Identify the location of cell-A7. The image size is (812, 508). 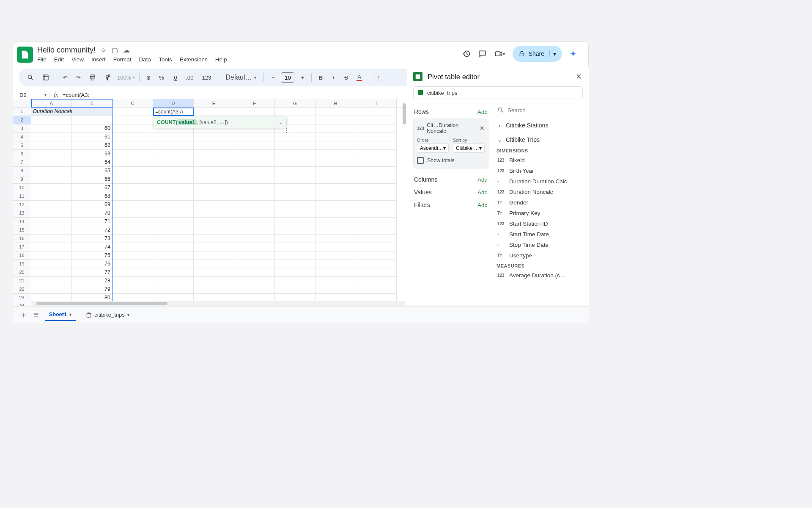
(52, 163).